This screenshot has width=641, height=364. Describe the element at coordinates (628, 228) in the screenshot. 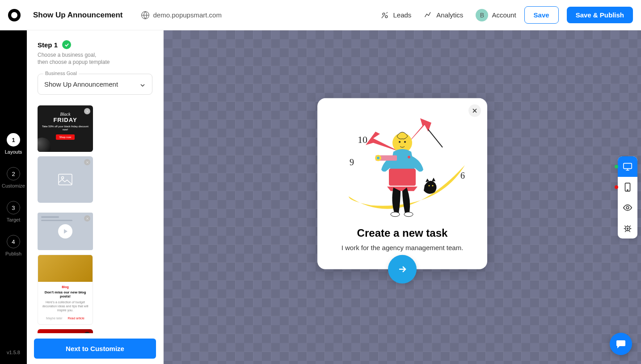

I see `bug-icon` at that location.